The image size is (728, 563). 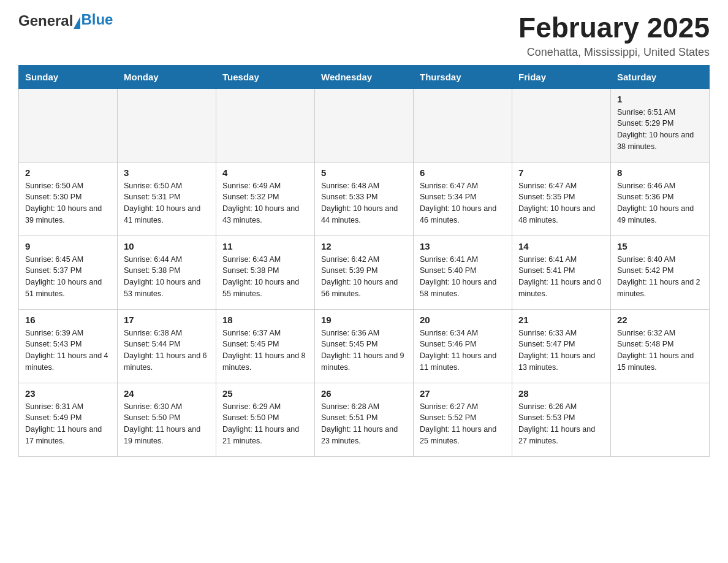 I want to click on day-number: 4, so click(x=265, y=173).